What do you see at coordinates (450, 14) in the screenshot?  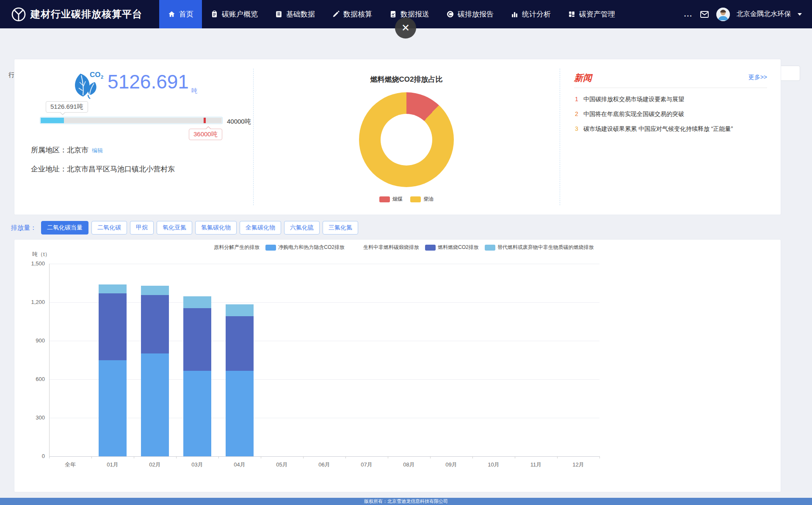 I see `report-icon` at bounding box center [450, 14].